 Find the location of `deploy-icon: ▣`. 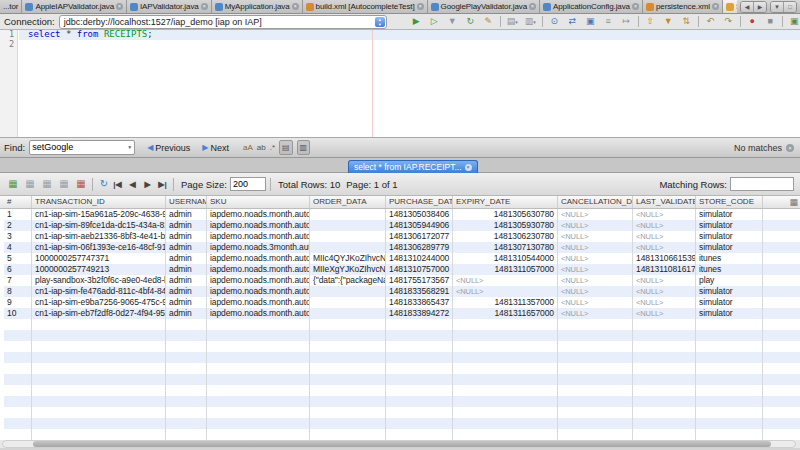

deploy-icon: ▣ is located at coordinates (794, 22).